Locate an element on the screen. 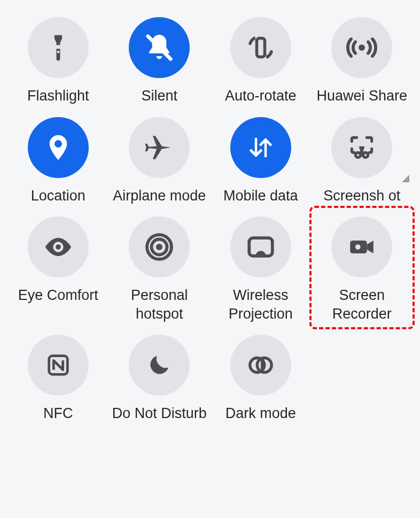 The image size is (420, 518). tile-label: Screensh ot is located at coordinates (362, 196).